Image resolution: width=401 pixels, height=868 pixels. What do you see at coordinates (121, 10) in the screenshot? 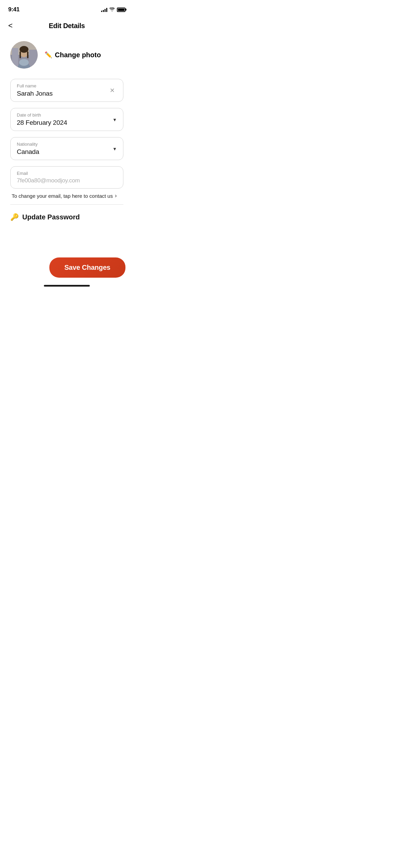
I see `battery-icon` at bounding box center [121, 10].